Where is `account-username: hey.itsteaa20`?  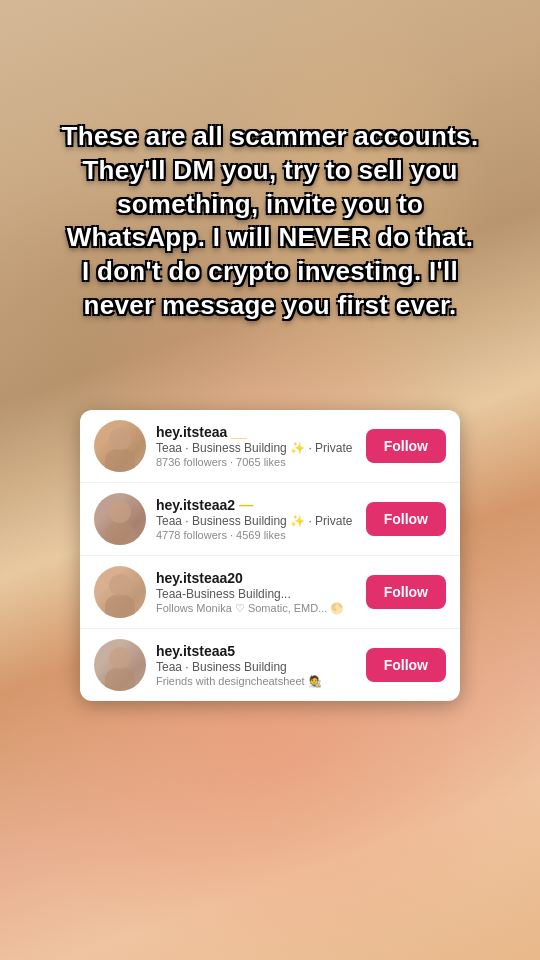
account-username: hey.itsteaa20 is located at coordinates (256, 578).